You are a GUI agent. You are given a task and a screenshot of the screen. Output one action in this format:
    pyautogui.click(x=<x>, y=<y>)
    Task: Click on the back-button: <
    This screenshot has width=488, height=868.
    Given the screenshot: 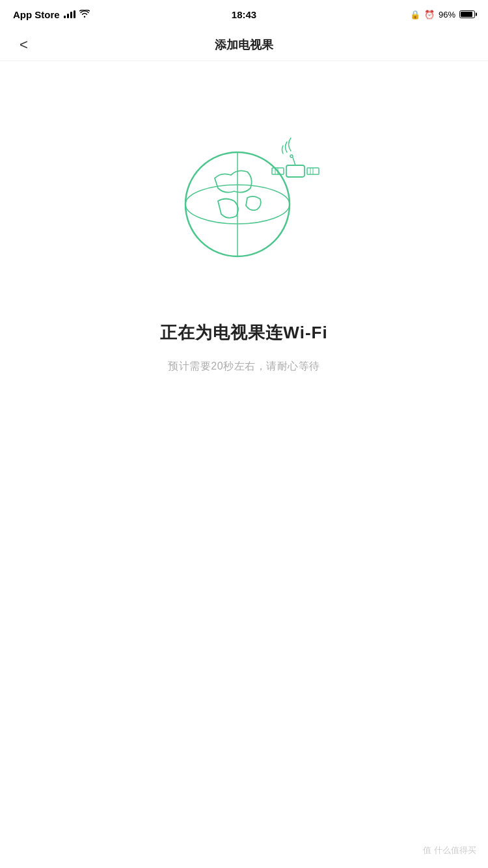 What is the action you would take?
    pyautogui.click(x=23, y=45)
    